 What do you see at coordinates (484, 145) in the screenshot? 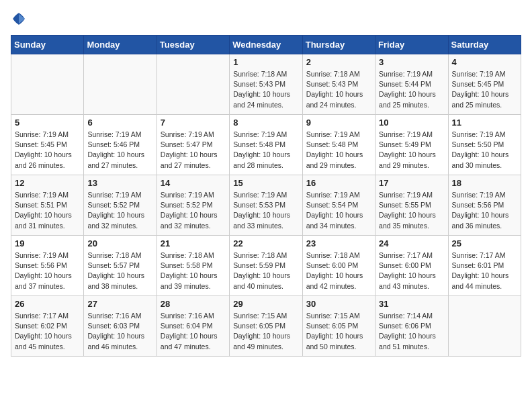
I see `calendar-cell: 11Sunrise: 7:19 AM Sunset: 5:50 PM Dayli…` at bounding box center [484, 145].